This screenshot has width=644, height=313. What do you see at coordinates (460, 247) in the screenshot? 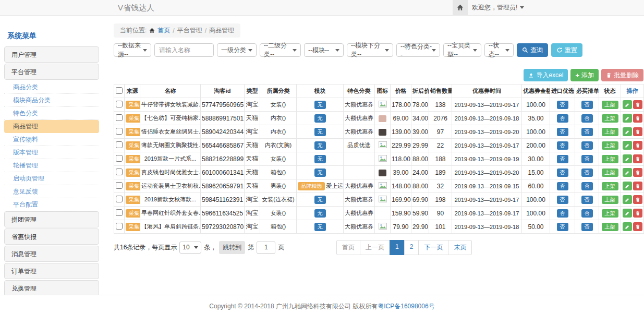
I see `pager-button: 末页` at bounding box center [460, 247].